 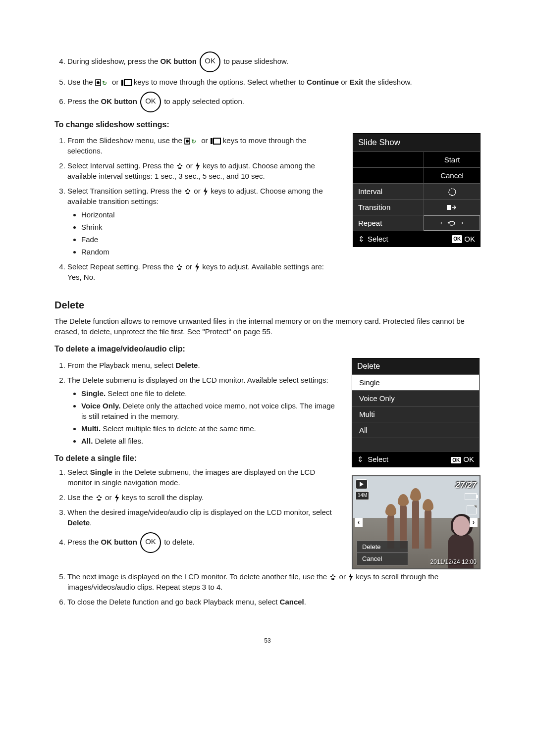 I want to click on change-step-4: Select Repeat setting. Press the or keys…, so click(x=203, y=272).